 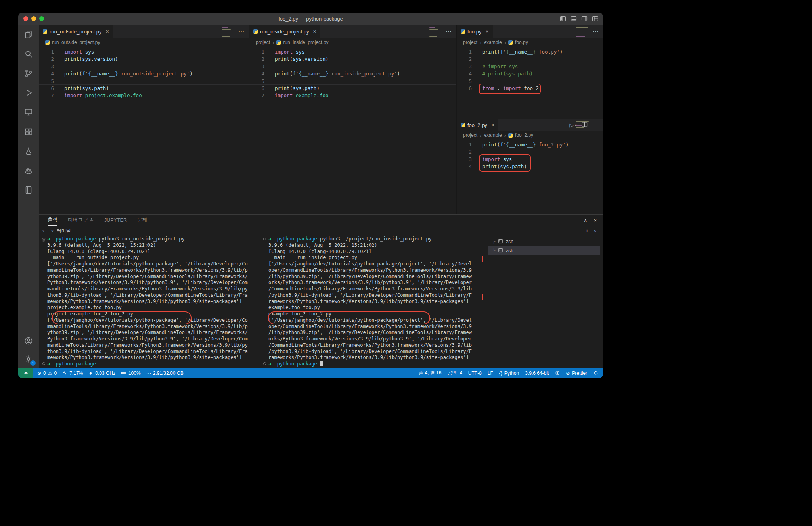 What do you see at coordinates (557, 373) in the screenshot?
I see `globe-icon` at bounding box center [557, 373].